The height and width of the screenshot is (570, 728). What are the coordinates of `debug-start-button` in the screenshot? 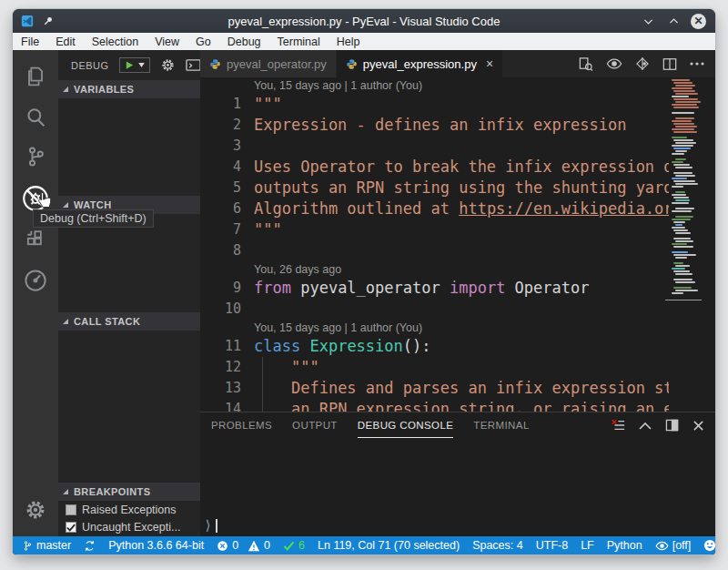 It's located at (135, 66).